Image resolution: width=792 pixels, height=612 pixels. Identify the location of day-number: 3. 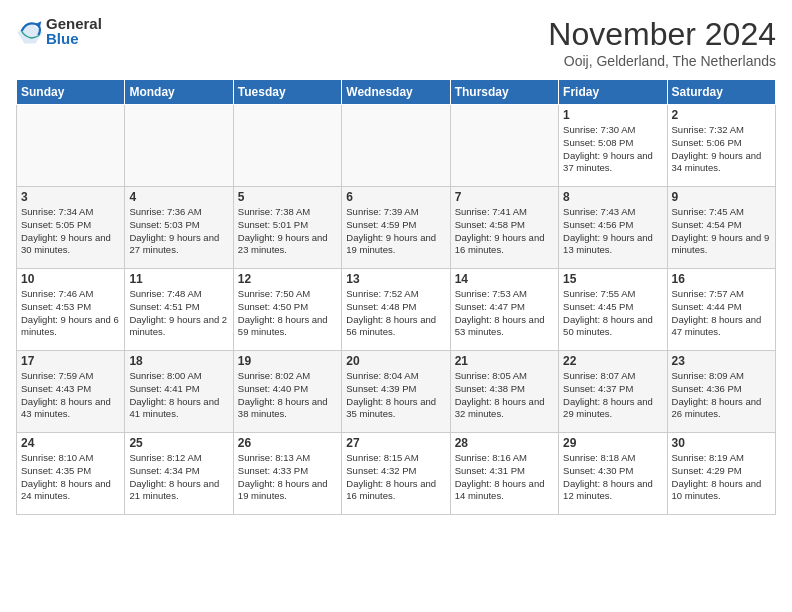
(70, 197).